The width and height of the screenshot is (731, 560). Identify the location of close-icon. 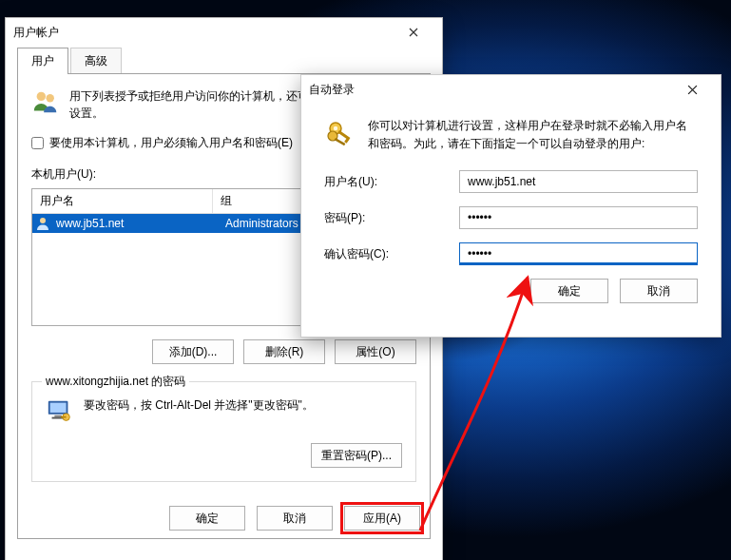
(414, 32).